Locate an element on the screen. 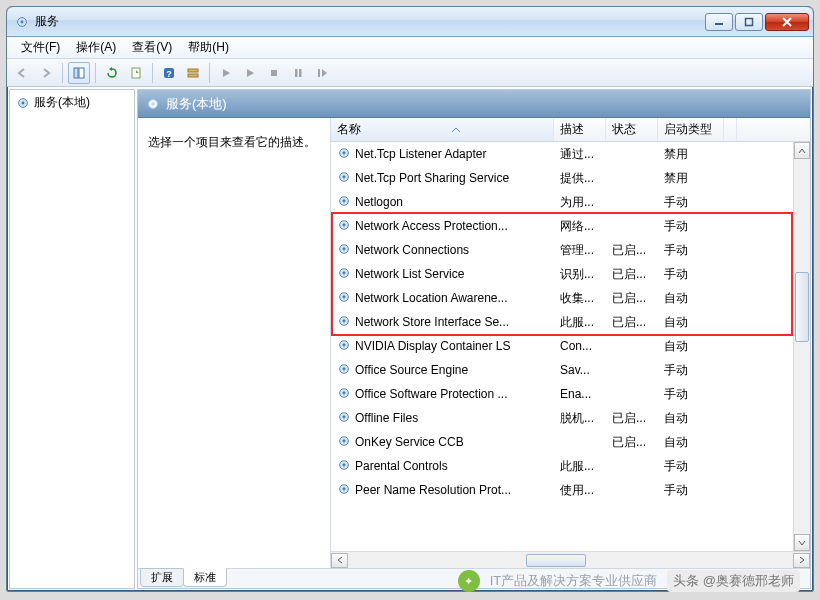  cell-name: Office Software Protection ... is located at coordinates (442, 394).